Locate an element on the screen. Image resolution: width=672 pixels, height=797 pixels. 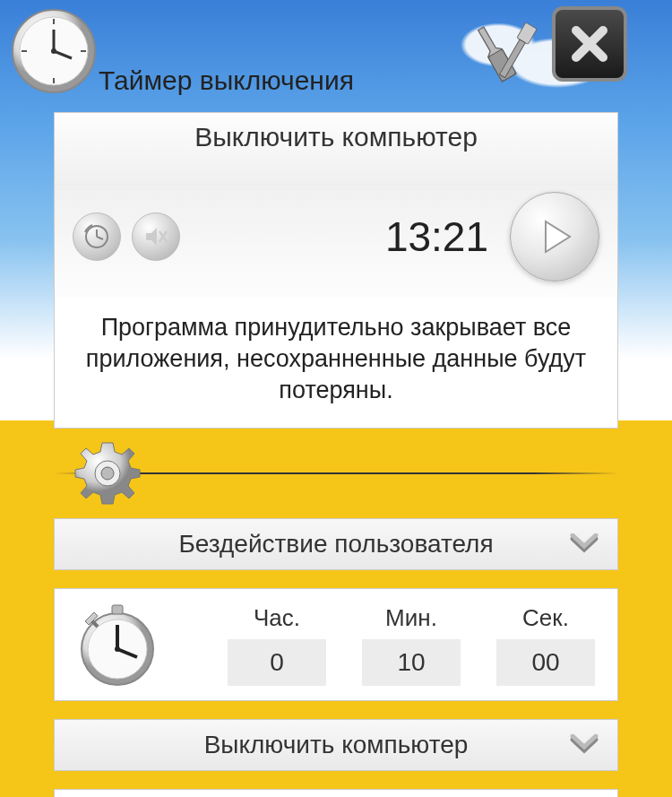
task-label: Выключить компьютер is located at coordinates (337, 744).